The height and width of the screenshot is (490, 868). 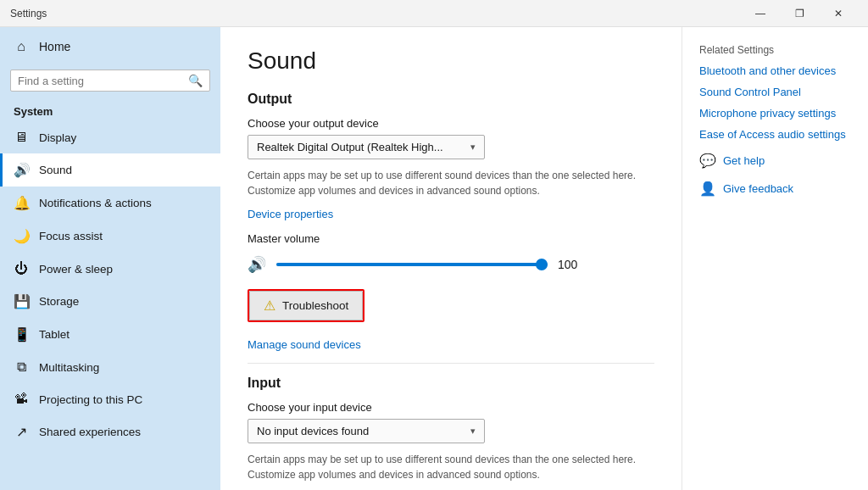 What do you see at coordinates (775, 114) in the screenshot?
I see `related-link-microphone: Microphone privacy settings` at bounding box center [775, 114].